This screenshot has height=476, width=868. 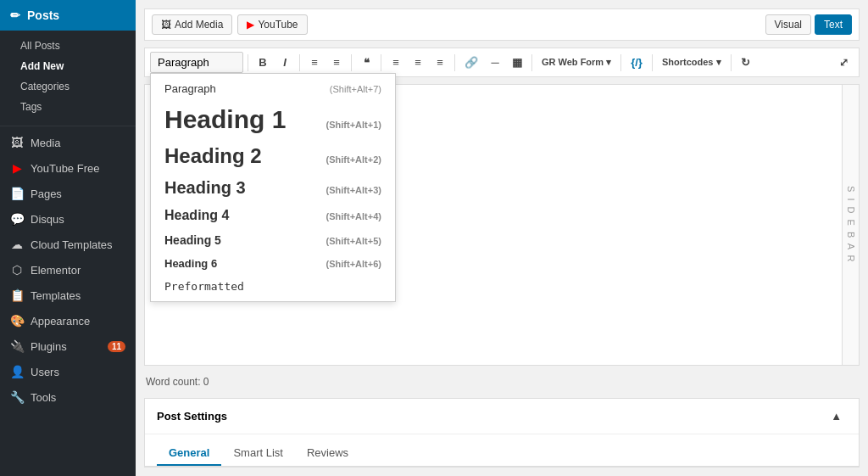 I want to click on format-select-wrapper: Paragraph Heading 1 Heading 2 Heading 3 …, so click(x=197, y=63).